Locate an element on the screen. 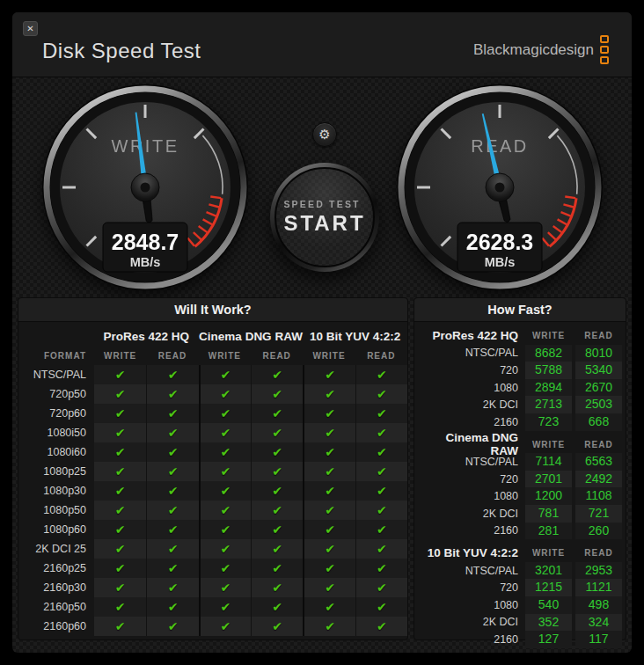 This screenshot has width=644, height=665. logo-squares-icon is located at coordinates (604, 49).